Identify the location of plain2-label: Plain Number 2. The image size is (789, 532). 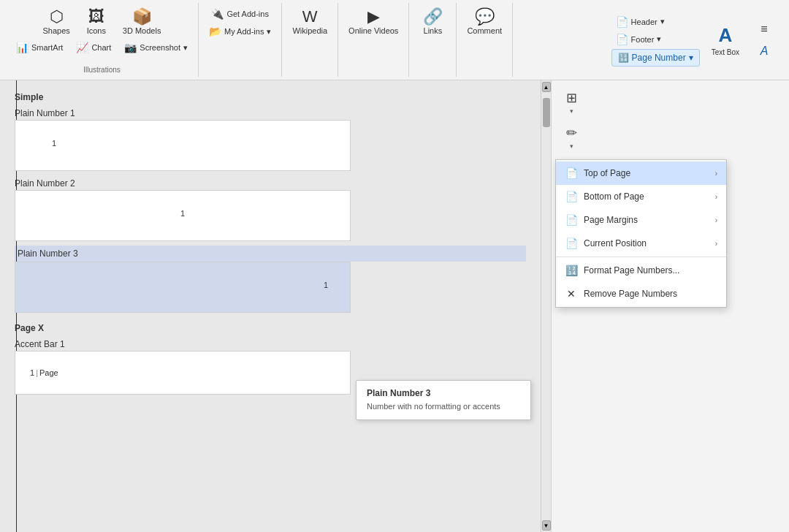
(270, 183).